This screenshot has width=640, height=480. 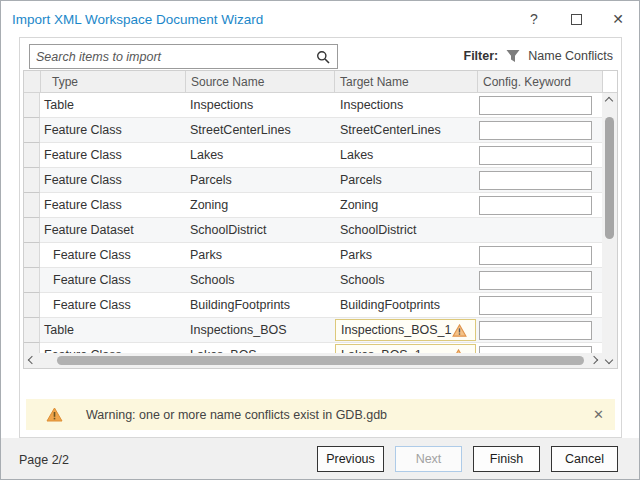 What do you see at coordinates (238, 330) in the screenshot?
I see `source-text: Inspections_BOS` at bounding box center [238, 330].